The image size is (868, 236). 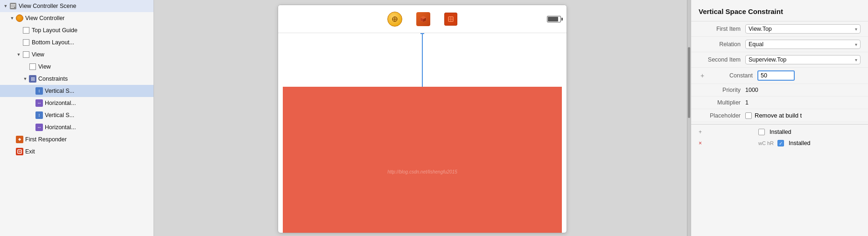 What do you see at coordinates (422, 172) in the screenshot?
I see `watermark-text: http://blog.csdn.net/lishengfu2015` at bounding box center [422, 172].